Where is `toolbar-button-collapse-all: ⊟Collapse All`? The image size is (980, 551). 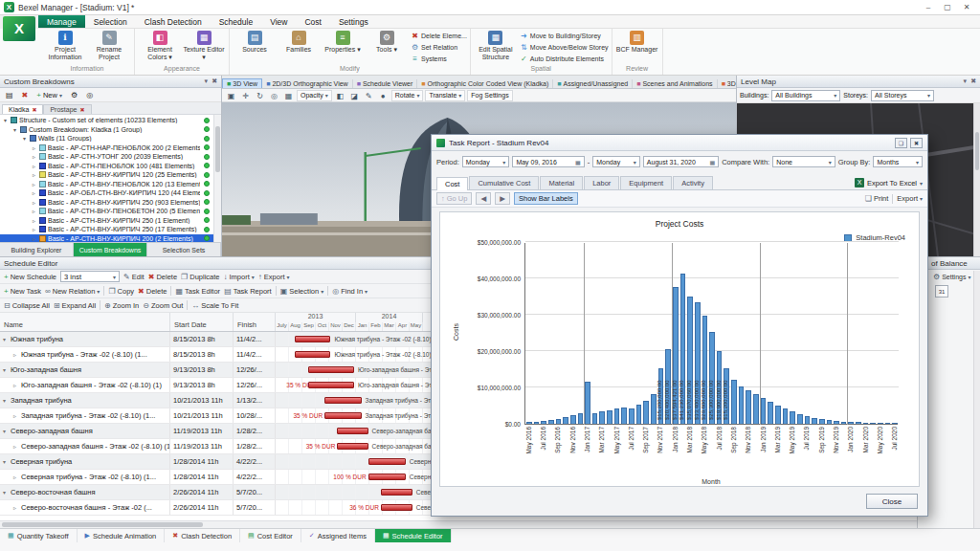
toolbar-button-collapse-all: ⊟Collapse All is located at coordinates (27, 306).